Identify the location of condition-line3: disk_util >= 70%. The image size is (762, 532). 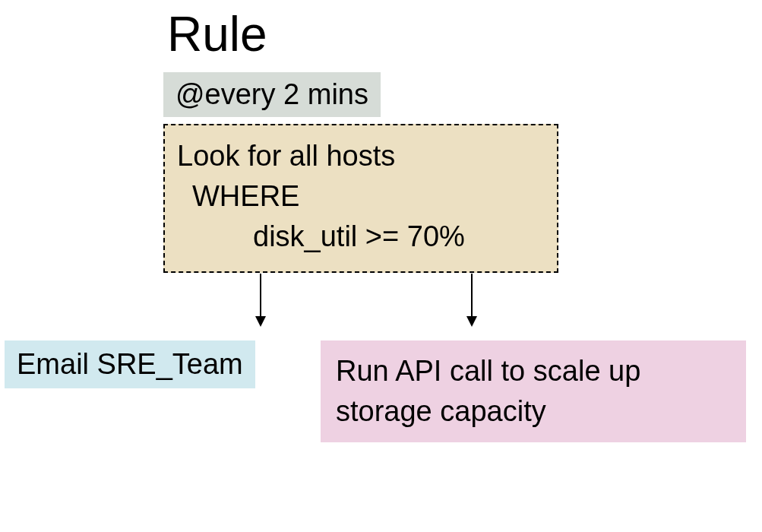
(361, 237).